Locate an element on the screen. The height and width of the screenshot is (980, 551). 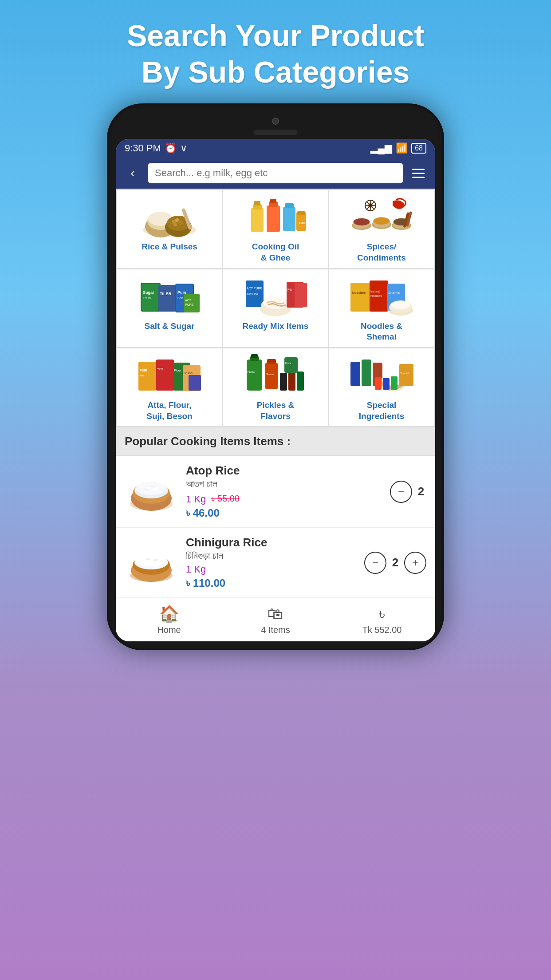
rice-pulses-image is located at coordinates (169, 217).